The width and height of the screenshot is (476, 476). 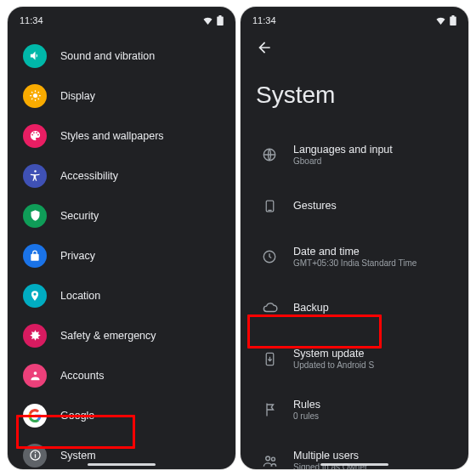 I want to click on label: Safety & emergency, so click(x=109, y=336).